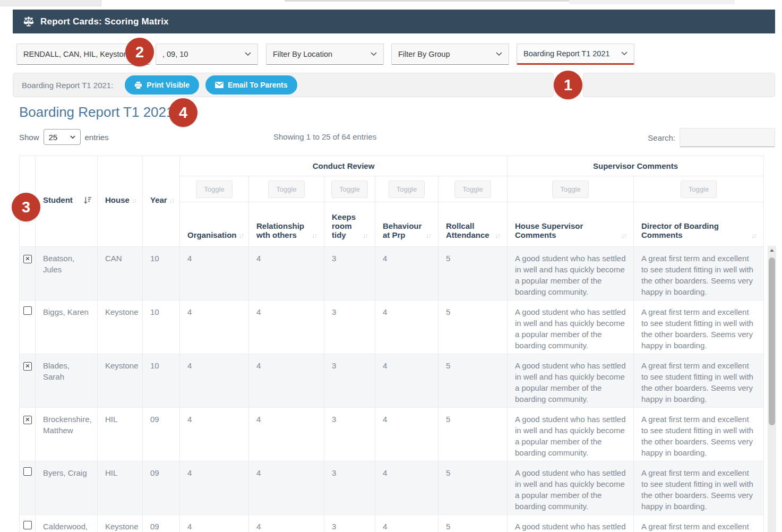  I want to click on filter-location-value: Filter By Location, so click(303, 54).